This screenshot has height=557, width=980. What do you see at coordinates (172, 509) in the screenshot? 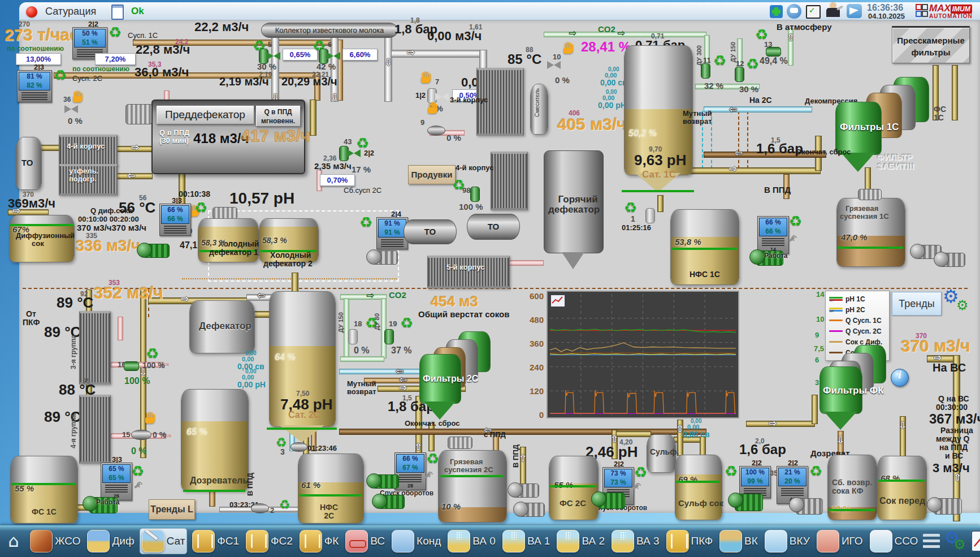
I see `trends-l-button: Тренды L` at bounding box center [172, 509].